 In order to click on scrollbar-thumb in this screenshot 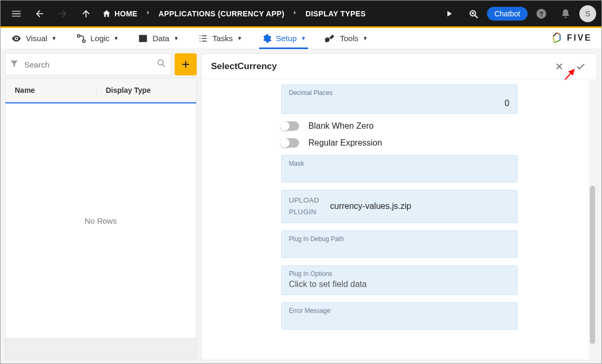, I will do `click(593, 265)`.